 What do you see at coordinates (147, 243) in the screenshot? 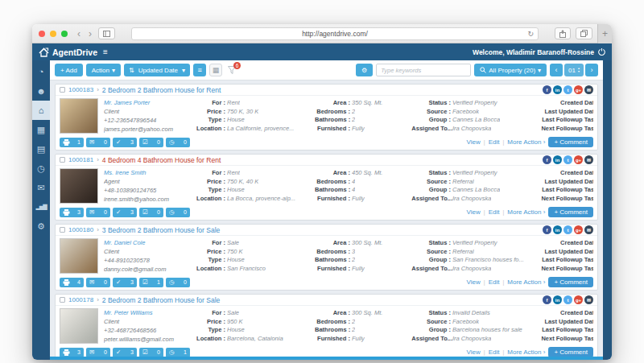
I see `contact-name-link: Mr. Daniel Cole` at bounding box center [147, 243].